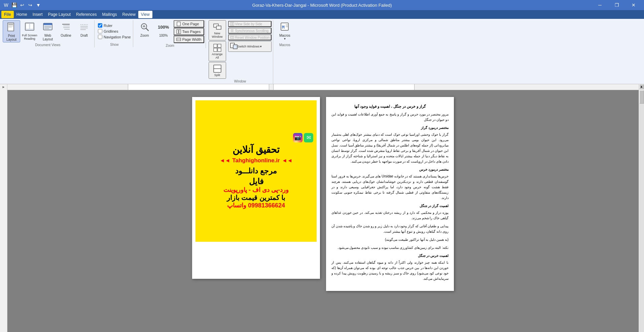 The width and height of the screenshot is (644, 332). I want to click on arrange-all-label: Arrange All, so click(217, 56).